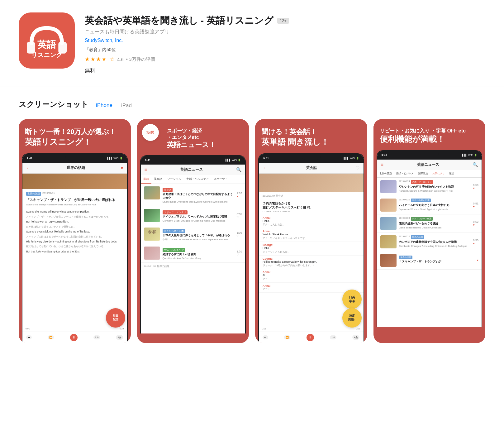 The width and height of the screenshot is (504, 422). What do you see at coordinates (197, 180) in the screenshot?
I see `phone2-tab-3: 生活・ヘルスケア` at bounding box center [197, 180].